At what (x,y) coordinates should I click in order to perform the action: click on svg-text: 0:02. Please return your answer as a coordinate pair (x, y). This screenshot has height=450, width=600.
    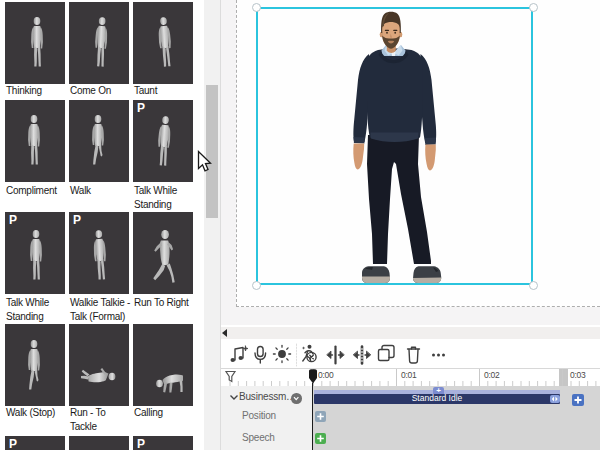
    Looking at the image, I should click on (492, 375).